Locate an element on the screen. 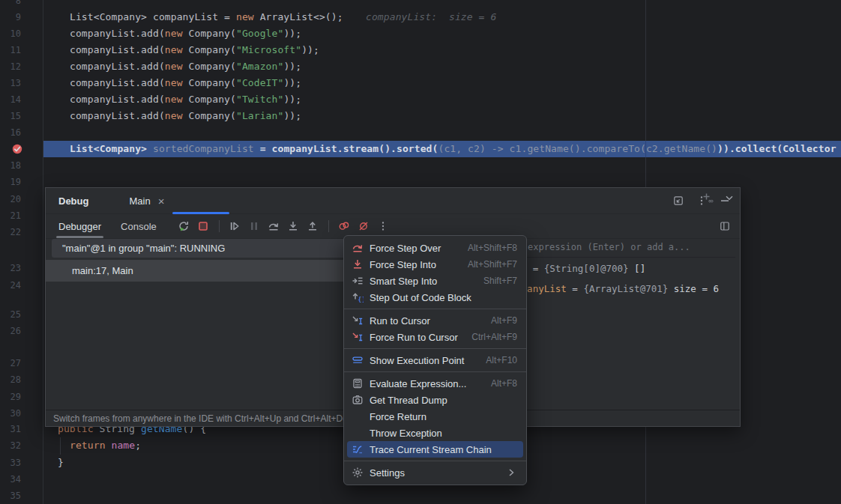 The image size is (841, 504). line-number-27: 27 is located at coordinates (10, 363).